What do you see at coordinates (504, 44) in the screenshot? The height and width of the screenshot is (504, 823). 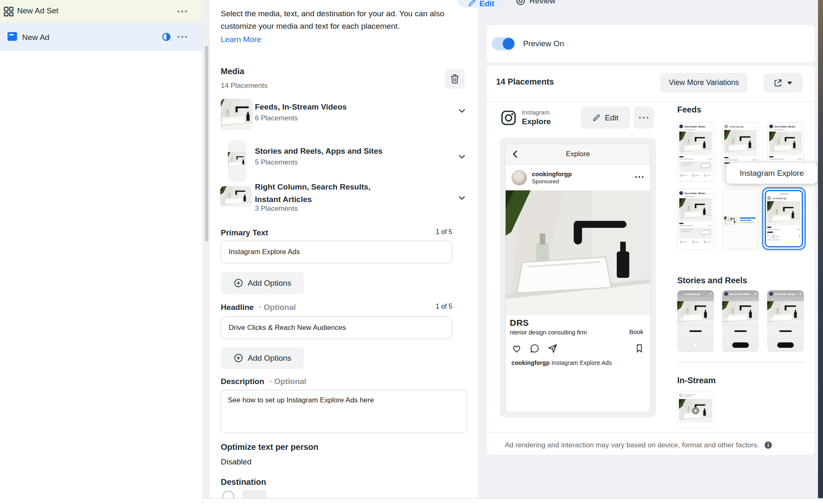 I see `preview-toggle` at bounding box center [504, 44].